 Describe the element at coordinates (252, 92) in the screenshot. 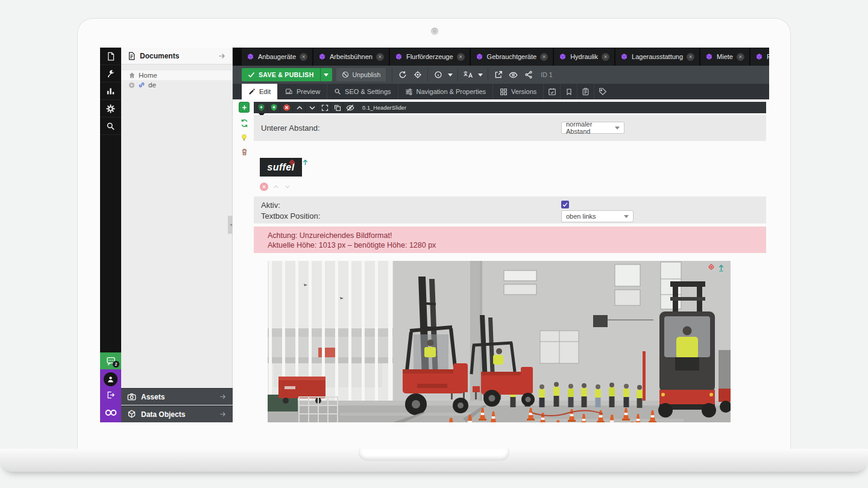

I see `pencil-icon` at that location.